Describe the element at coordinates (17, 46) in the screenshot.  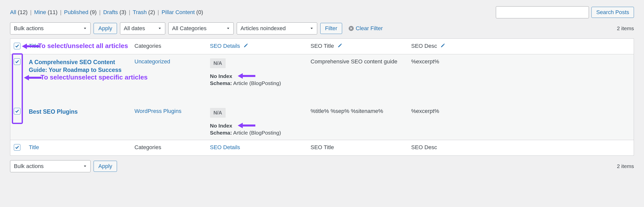
I see `select-all-checkbox-top` at that location.